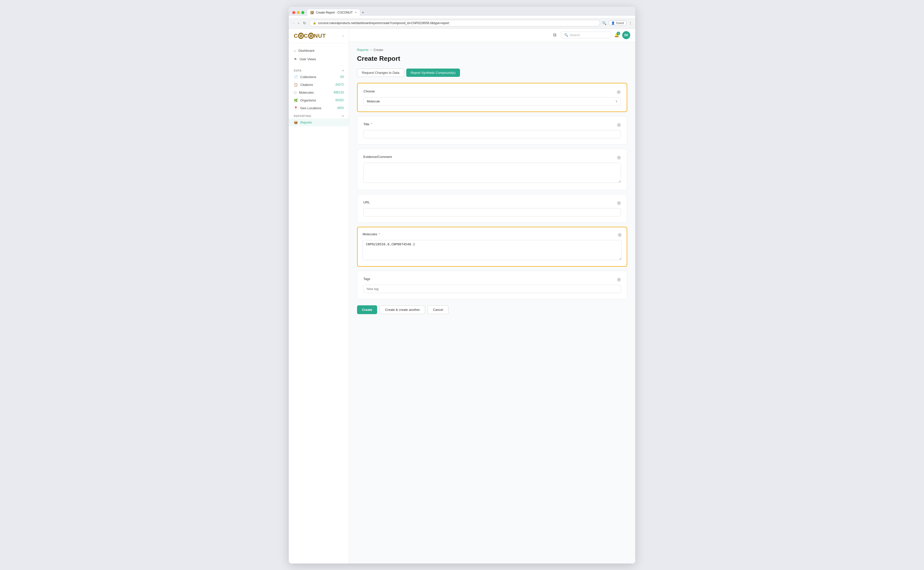 The width and height of the screenshot is (924, 570). What do you see at coordinates (356, 12) in the screenshot?
I see `tab-close-icon: ✕` at bounding box center [356, 12].